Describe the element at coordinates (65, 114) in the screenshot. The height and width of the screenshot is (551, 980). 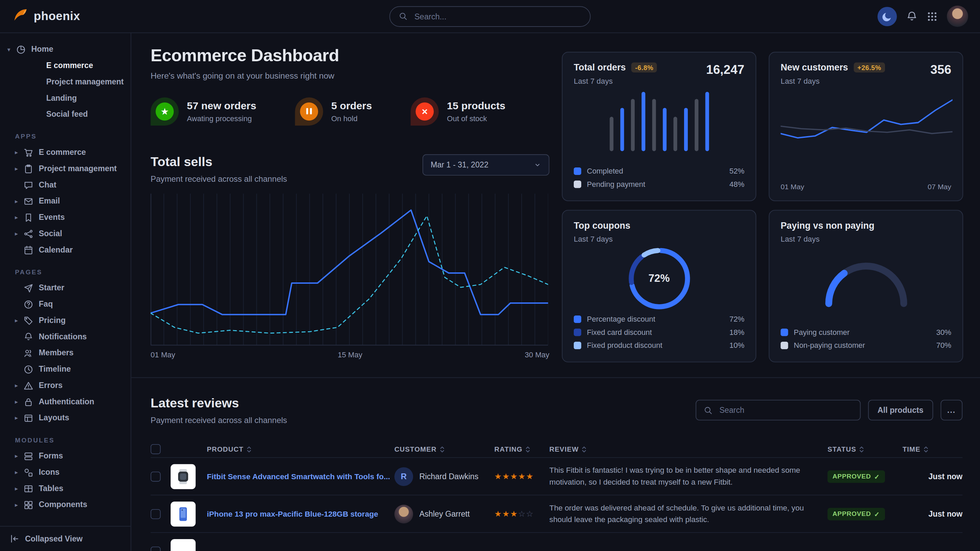
I see `sidebar-subitem-social-feed: Social feed` at that location.